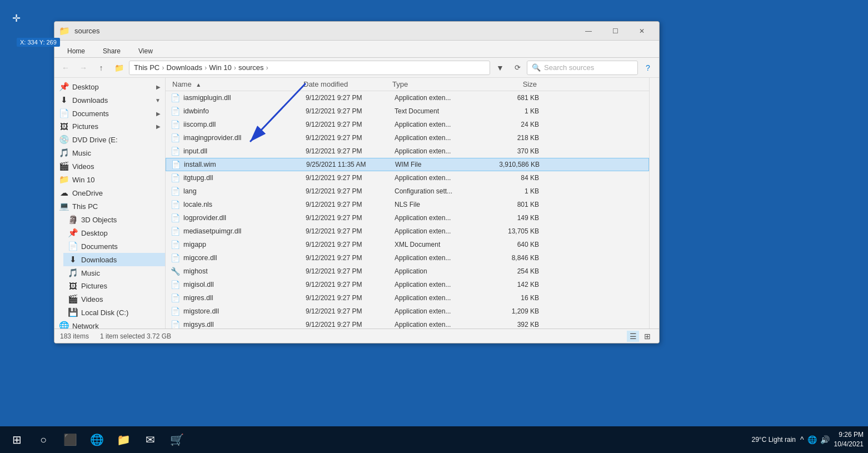 The width and height of the screenshot is (868, 453). Describe the element at coordinates (500, 68) in the screenshot. I see `dropdown-button: ▼` at that location.